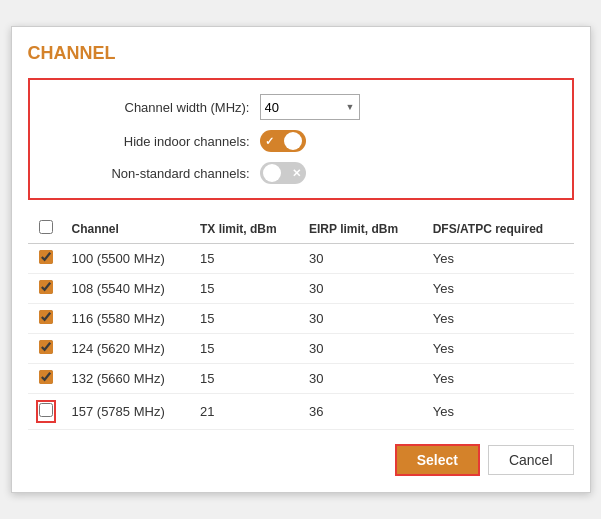 This screenshot has height=519, width=601. What do you see at coordinates (246, 412) in the screenshot?
I see `row-tx: 21` at bounding box center [246, 412].